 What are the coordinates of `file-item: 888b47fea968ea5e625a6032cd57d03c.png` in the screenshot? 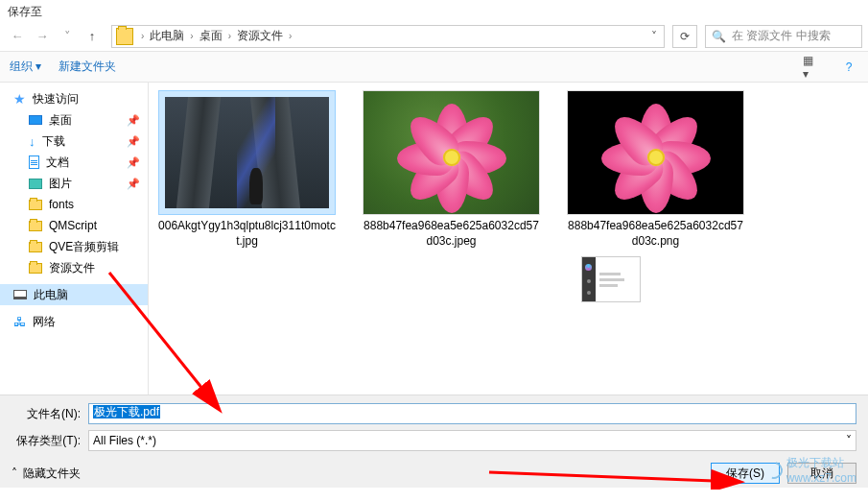 It's located at (656, 169).